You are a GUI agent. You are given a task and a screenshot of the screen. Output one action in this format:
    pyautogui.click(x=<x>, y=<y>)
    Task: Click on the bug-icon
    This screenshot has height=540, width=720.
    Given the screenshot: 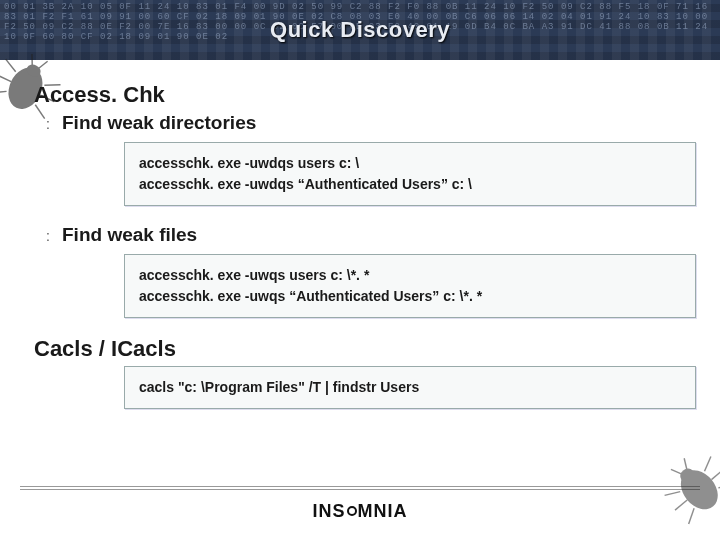 What is the action you would take?
    pyautogui.click(x=683, y=486)
    